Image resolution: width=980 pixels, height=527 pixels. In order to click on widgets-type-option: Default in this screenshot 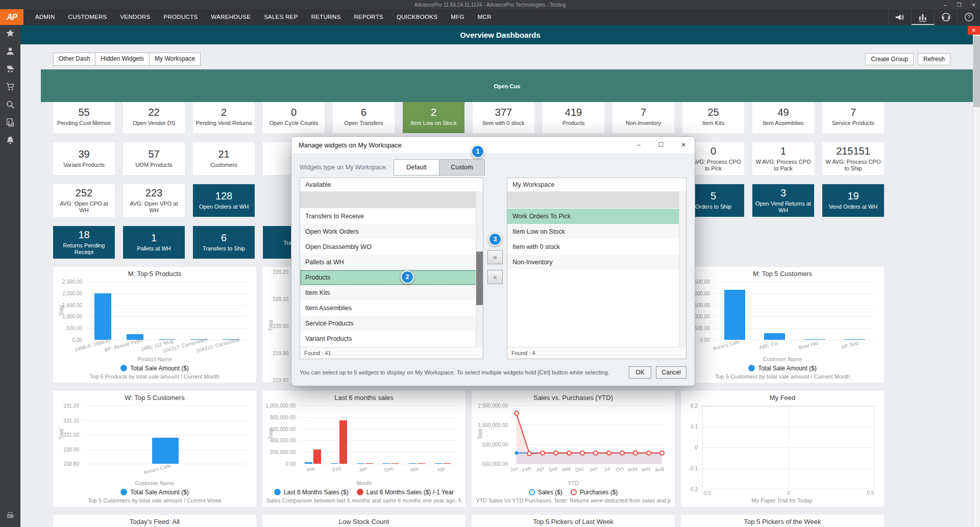, I will do `click(416, 167)`.